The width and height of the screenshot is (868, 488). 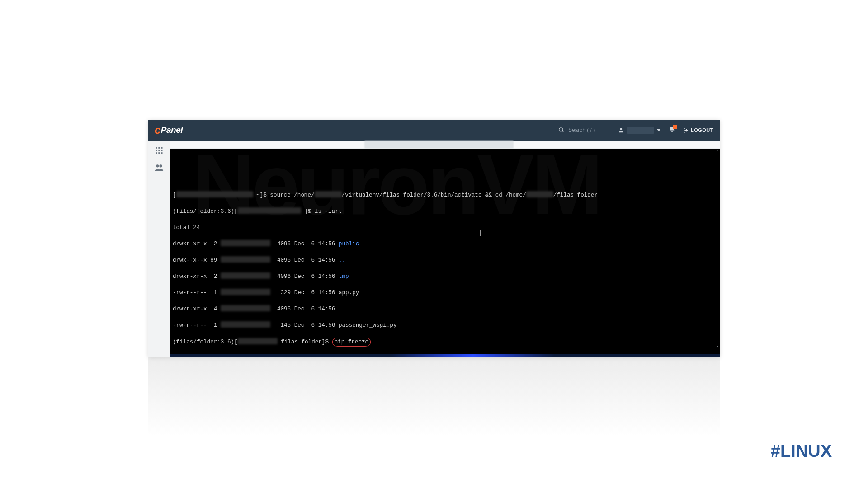 What do you see at coordinates (352, 342) in the screenshot?
I see `highlighted-command: pip freeze` at bounding box center [352, 342].